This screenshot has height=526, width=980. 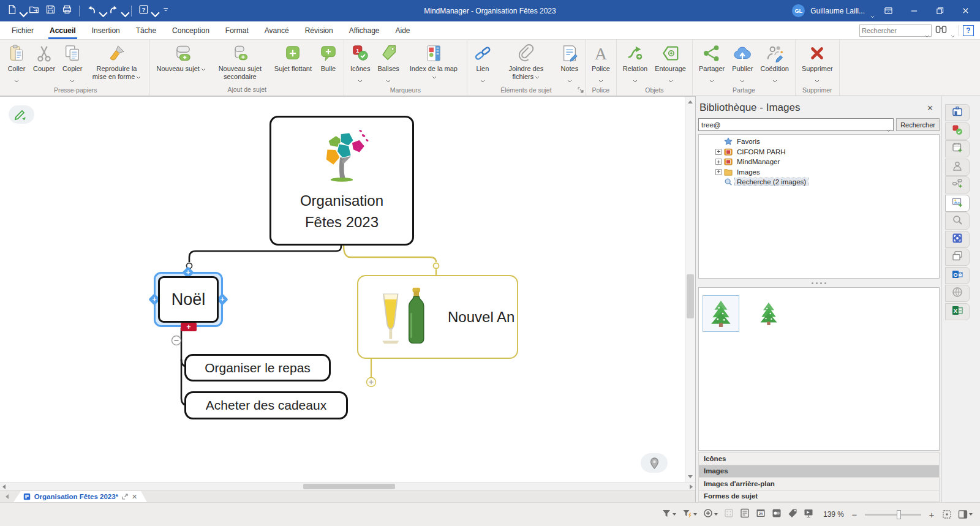 What do you see at coordinates (349, 486) in the screenshot?
I see `horizontal-scroll-thumb` at bounding box center [349, 486].